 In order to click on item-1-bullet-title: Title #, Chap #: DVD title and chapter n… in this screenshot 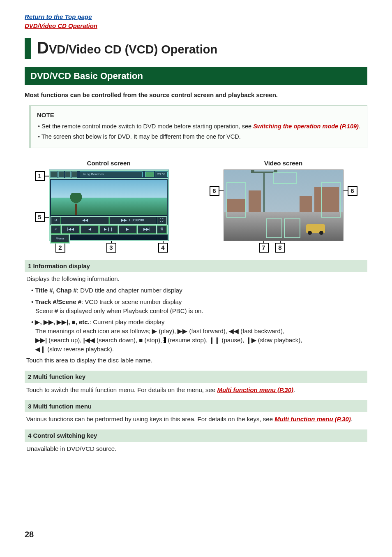, I will do `click(198, 290)`.